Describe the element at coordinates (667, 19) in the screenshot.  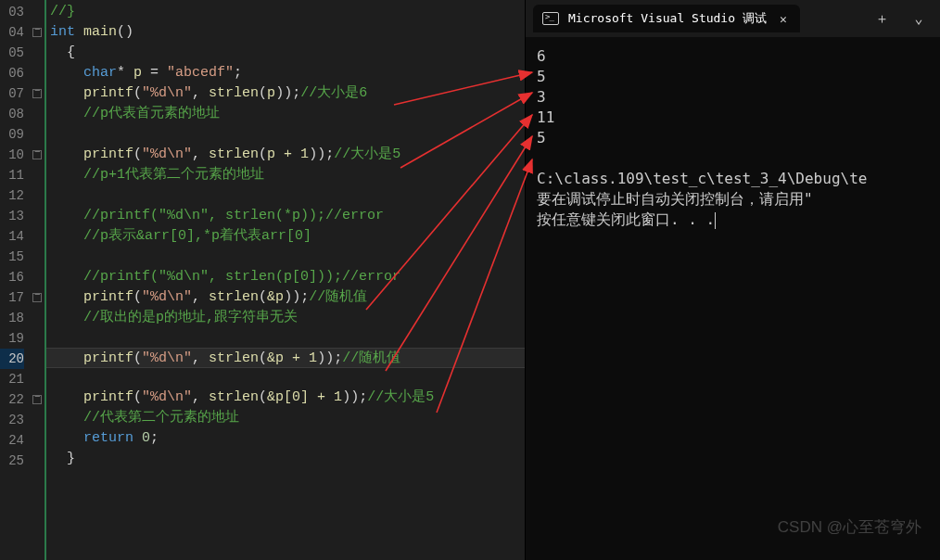
I see `tab-title: Microsoft Visual Studio 调试` at that location.